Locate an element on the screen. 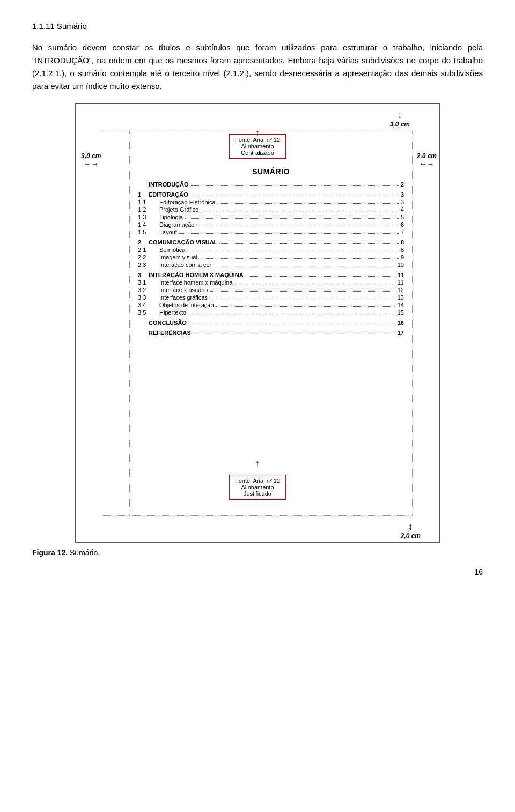 This screenshot has height=812, width=515. page-heading: 1.1.11 Sumário is located at coordinates (258, 26).